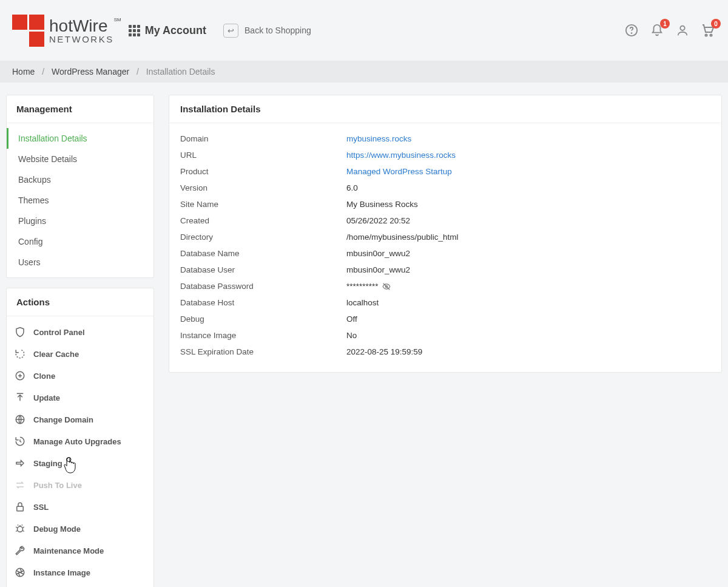 This screenshot has width=728, height=587. I want to click on sidebar-item-website-details: Website Details, so click(80, 159).